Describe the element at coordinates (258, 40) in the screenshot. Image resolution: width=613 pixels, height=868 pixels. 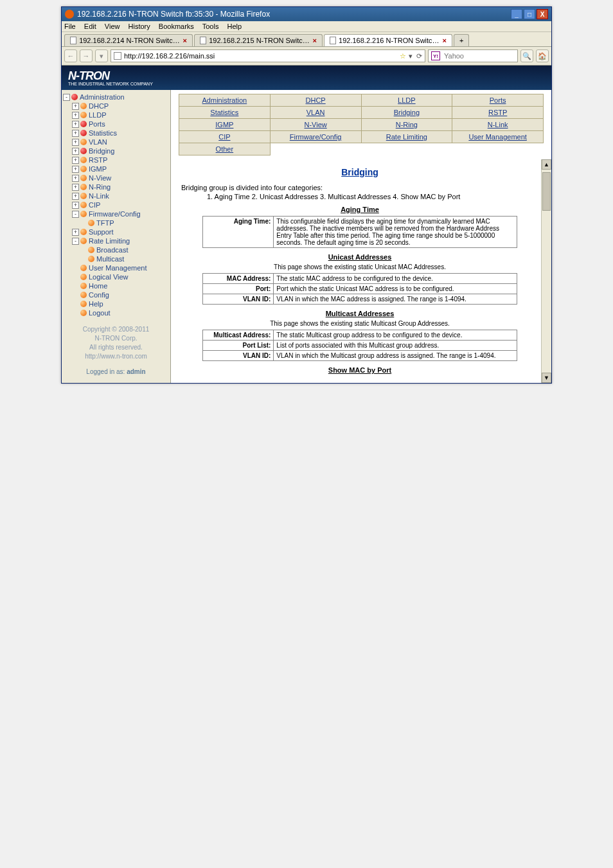
I see `tab-1: 192.168.2.215 N-TRON Switch f9:c9:f0 ×` at that location.